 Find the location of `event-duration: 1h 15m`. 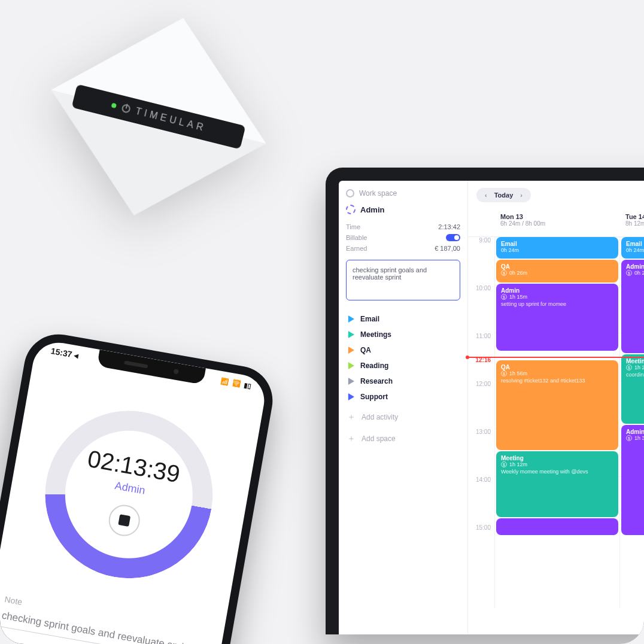

event-duration: 1h 15m is located at coordinates (518, 297).